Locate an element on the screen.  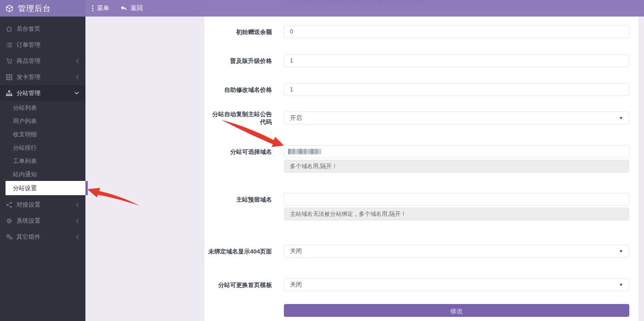
list-icon is located at coordinates (9, 45).